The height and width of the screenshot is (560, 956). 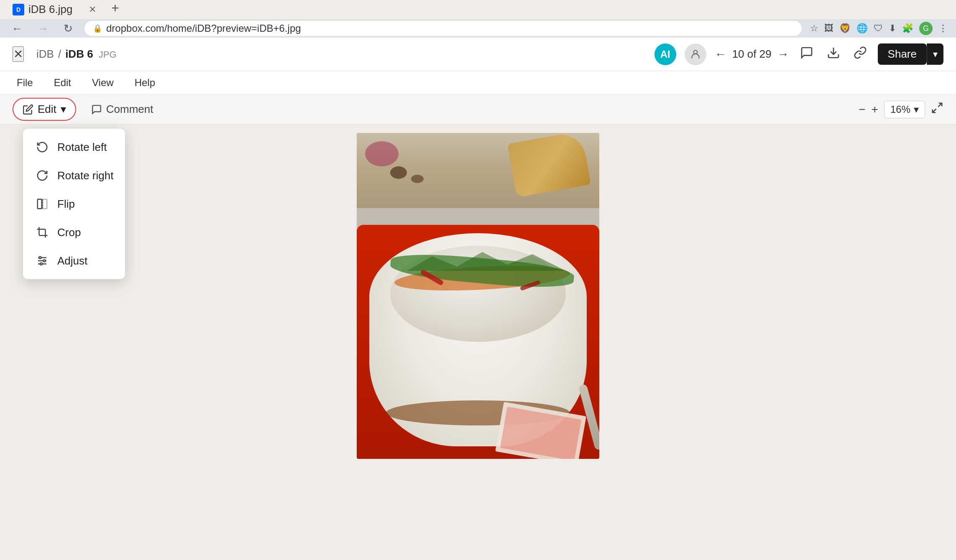 What do you see at coordinates (900, 109) in the screenshot?
I see `zoom-value: 16%` at bounding box center [900, 109].